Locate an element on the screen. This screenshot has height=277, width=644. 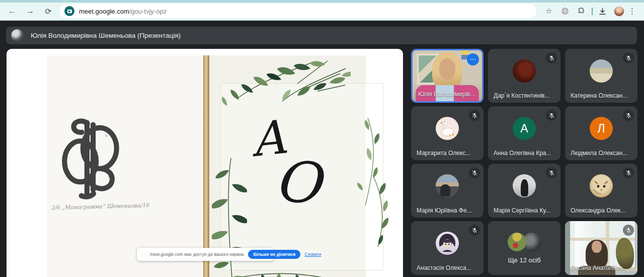
forward-icon: → is located at coordinates (30, 11).